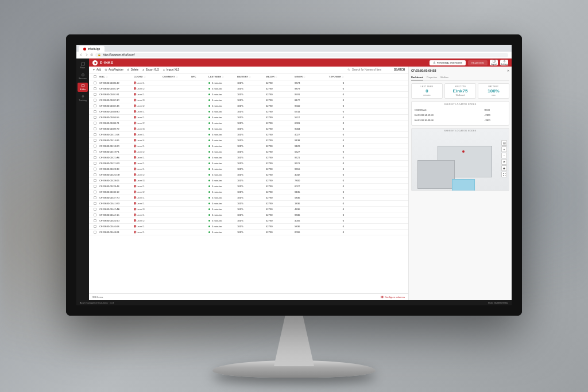 This screenshot has height=392, width=588. I want to click on table-row: CF:93:80:00:30:19Level 25 minutes100%627…, so click(249, 192).